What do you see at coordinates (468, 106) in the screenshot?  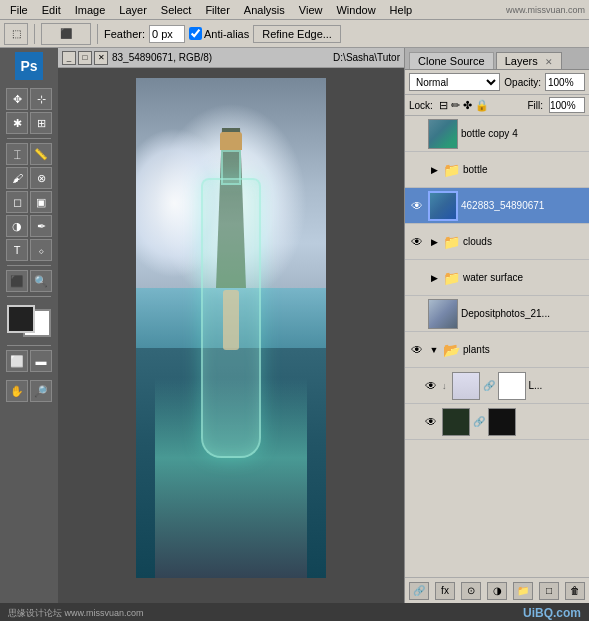 I see `lock-move-icon: ✤` at bounding box center [468, 106].